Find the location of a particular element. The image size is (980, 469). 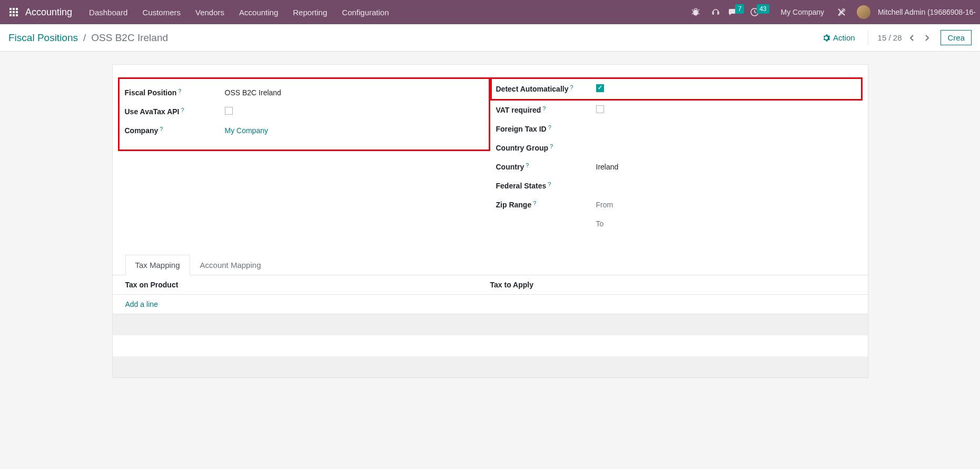

activities-icon: 43 is located at coordinates (760, 12).